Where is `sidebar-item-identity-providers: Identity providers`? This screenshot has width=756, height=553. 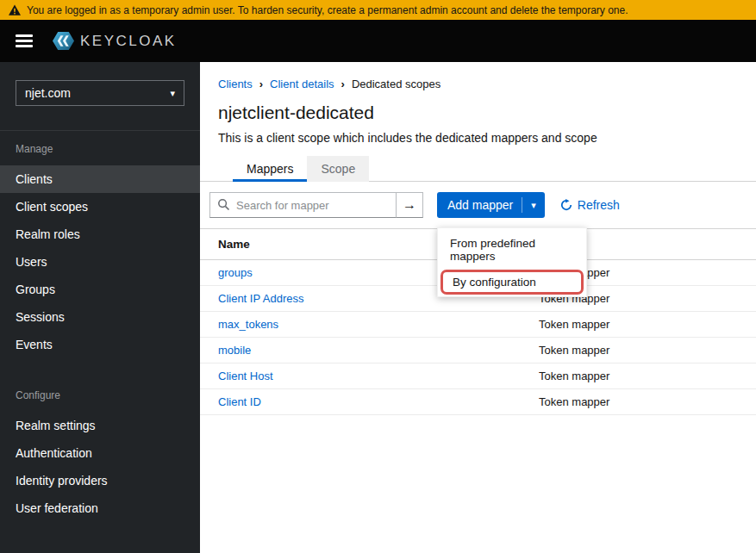
sidebar-item-identity-providers: Identity providers is located at coordinates (100, 481).